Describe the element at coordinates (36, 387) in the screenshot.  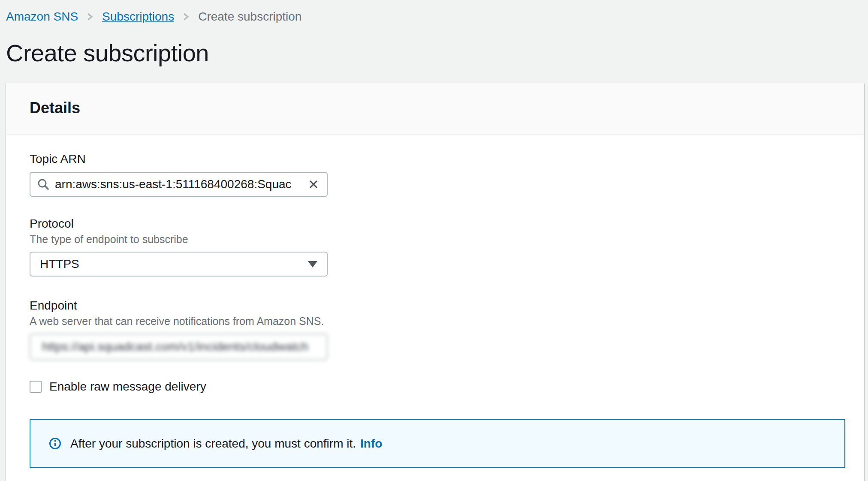
I see `raw-message-delivery-checkbox` at that location.